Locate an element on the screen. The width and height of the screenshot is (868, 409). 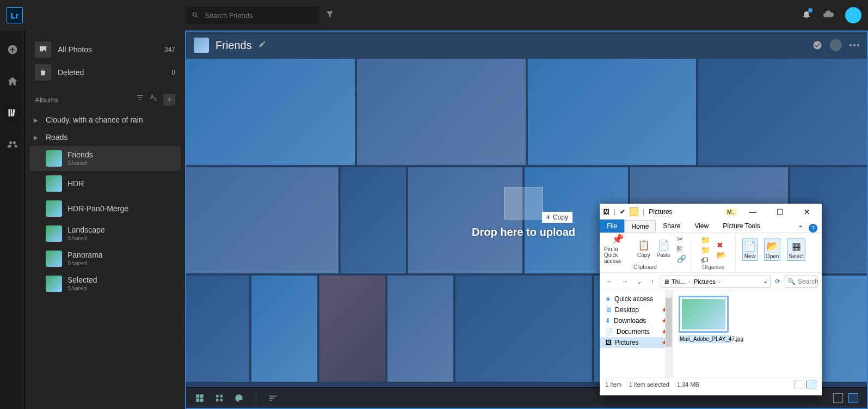
explorer-ribbon: 📌Pin to Quick access 📋Copy 📄Paste ✂ ⎘ 🔗 … is located at coordinates (711, 253).